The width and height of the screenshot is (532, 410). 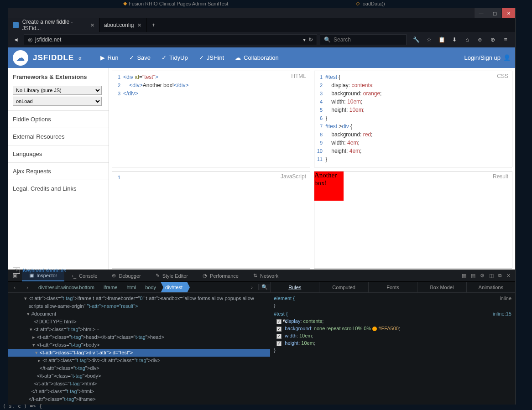 I want to click on reload-icon: ↻, so click(x=311, y=40).